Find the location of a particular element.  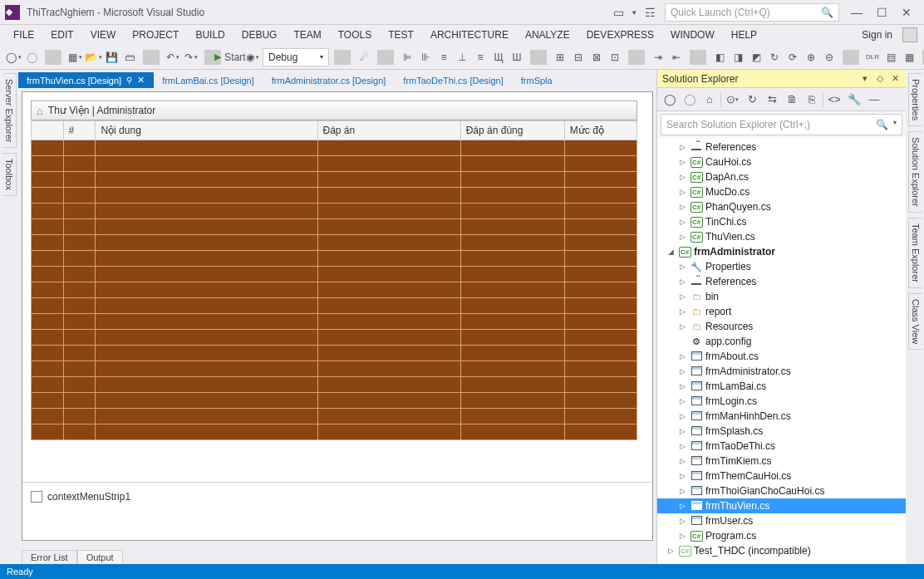

tree-node: ▷frmThuVien.cs is located at coordinates (781, 506).